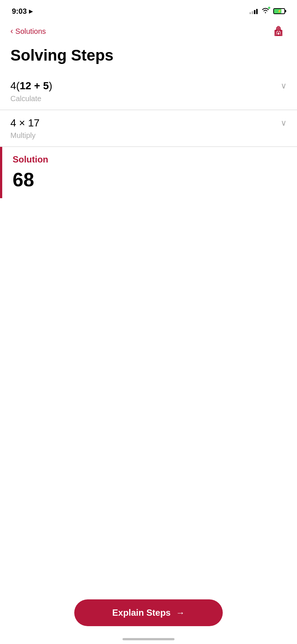 The width and height of the screenshot is (297, 644). Describe the element at coordinates (279, 11) in the screenshot. I see `battery-icon: ⚡` at that location.